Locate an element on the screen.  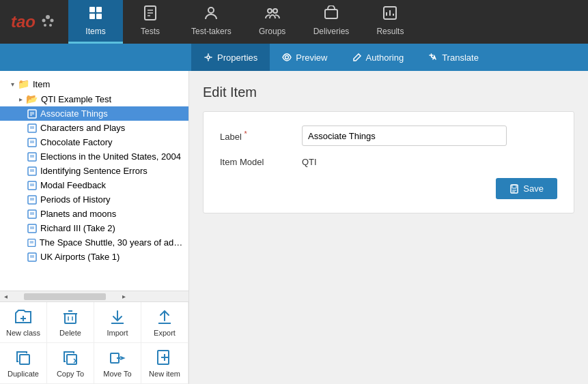
nav-item-deliveries: Deliveries is located at coordinates (332, 22).